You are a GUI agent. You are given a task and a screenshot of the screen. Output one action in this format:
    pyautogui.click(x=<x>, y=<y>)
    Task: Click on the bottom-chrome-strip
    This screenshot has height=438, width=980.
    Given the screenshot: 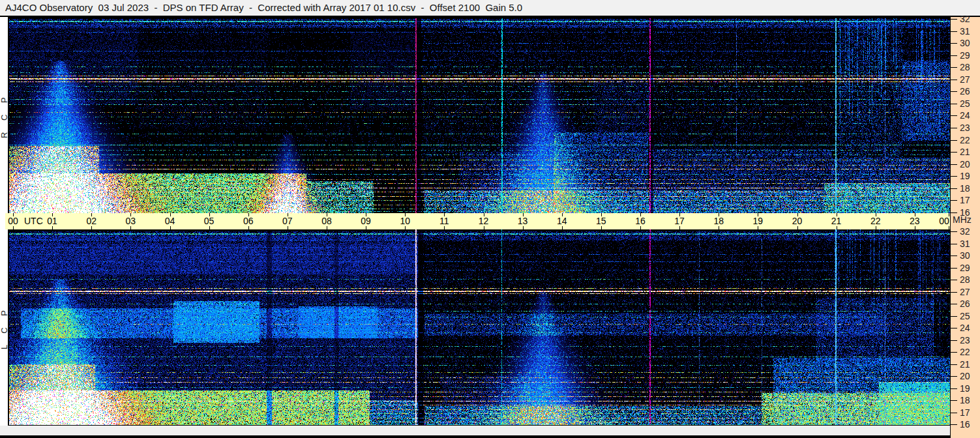 What is the action you would take?
    pyautogui.click(x=475, y=430)
    